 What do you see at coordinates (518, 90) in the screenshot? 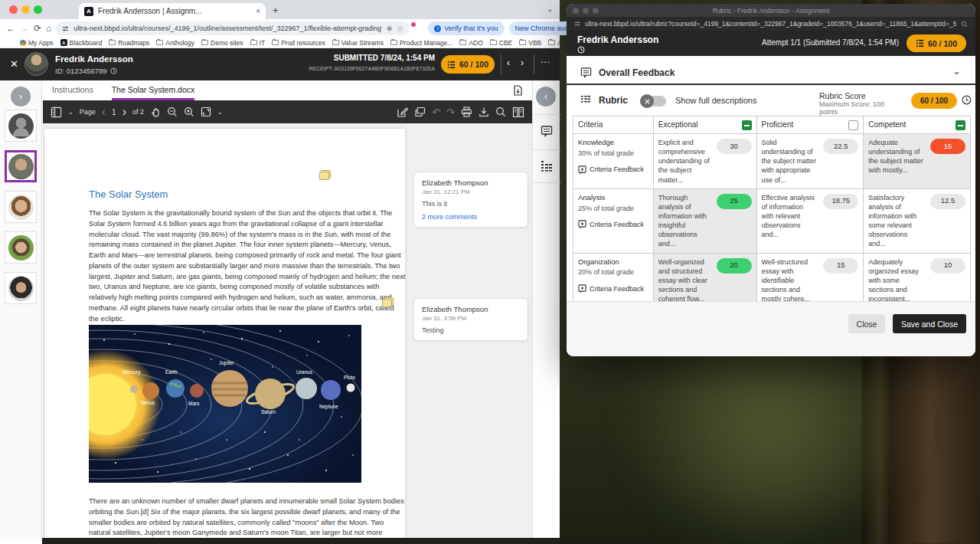
I see `download-submission-icon` at bounding box center [518, 90].